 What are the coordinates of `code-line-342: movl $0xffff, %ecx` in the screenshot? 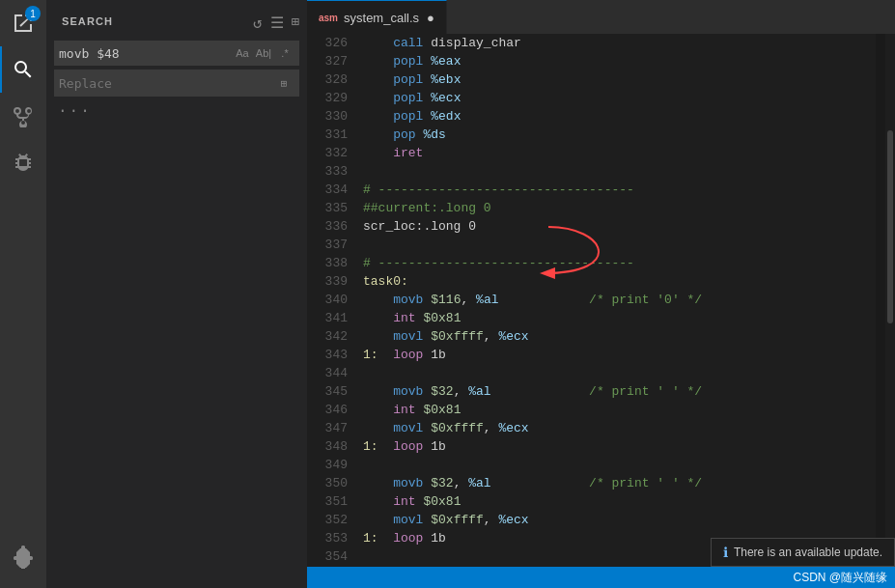 It's located at (620, 336).